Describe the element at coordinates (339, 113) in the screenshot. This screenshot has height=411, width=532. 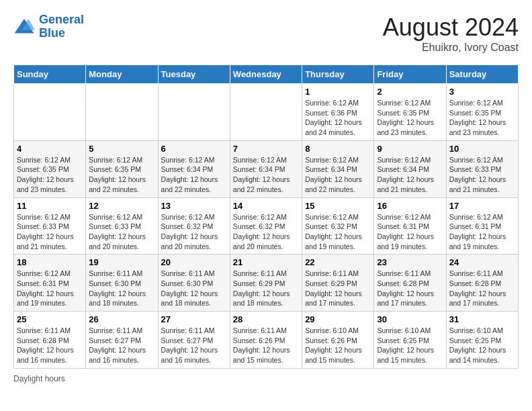
I see `calendar-cell: 1Sunrise: 6:12 AM Sunset: 6:36 PM Daylig…` at that location.